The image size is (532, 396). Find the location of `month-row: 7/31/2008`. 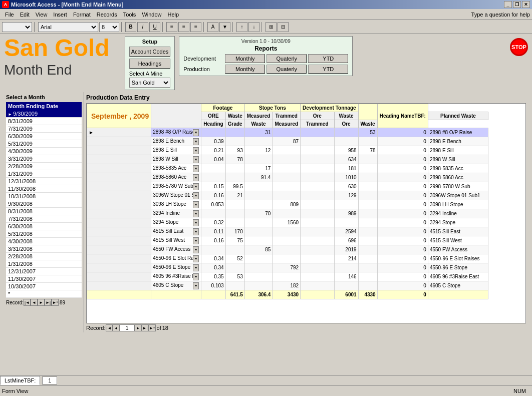

month-row: 7/31/2008 is located at coordinates (44, 219).